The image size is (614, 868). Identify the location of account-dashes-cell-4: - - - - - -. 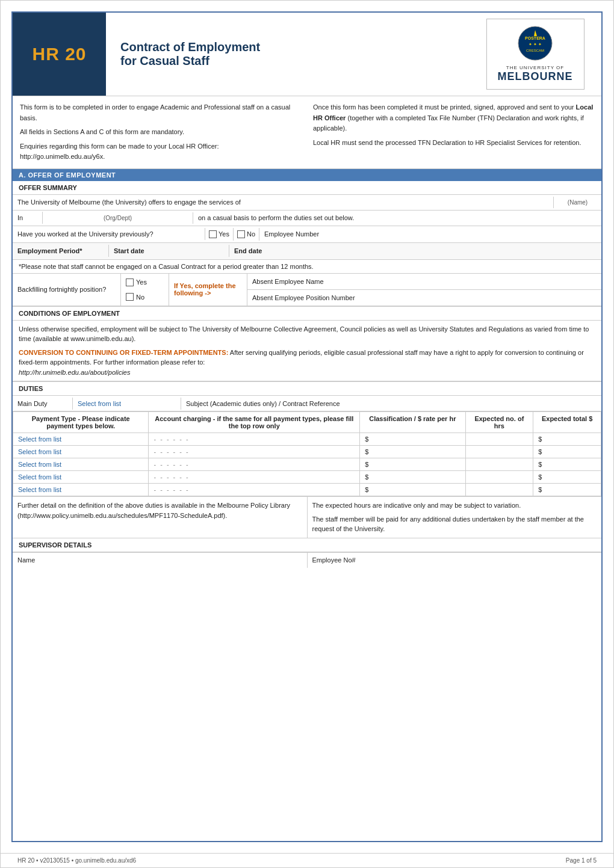
(254, 490).